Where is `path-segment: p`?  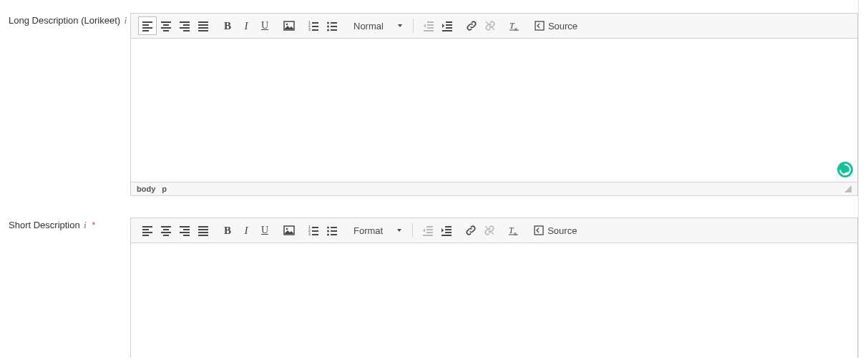 path-segment: p is located at coordinates (165, 189).